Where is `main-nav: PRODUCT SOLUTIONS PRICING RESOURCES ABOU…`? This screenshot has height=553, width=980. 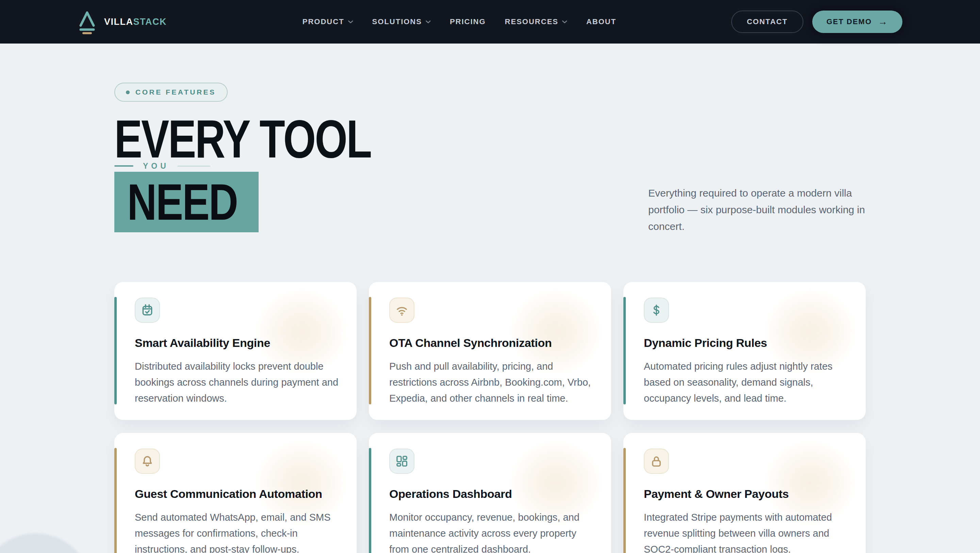
main-nav: PRODUCT SOLUTIONS PRICING RESOURCES ABOU… is located at coordinates (460, 22).